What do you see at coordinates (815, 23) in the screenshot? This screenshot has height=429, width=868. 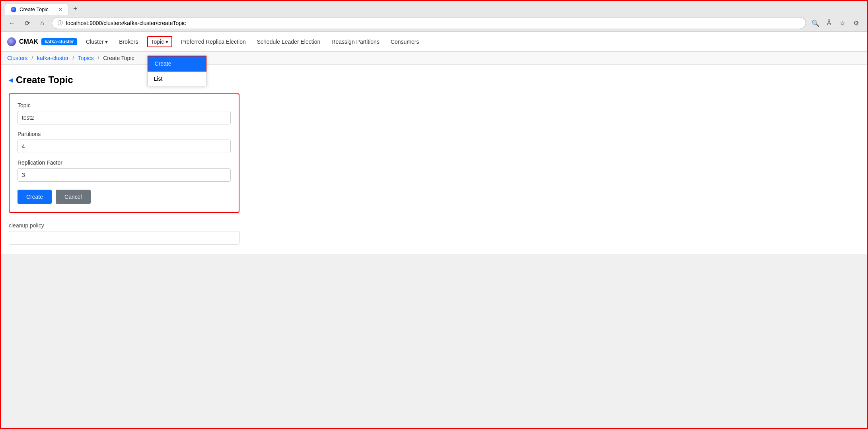 I see `zoom-button: 🔍` at bounding box center [815, 23].